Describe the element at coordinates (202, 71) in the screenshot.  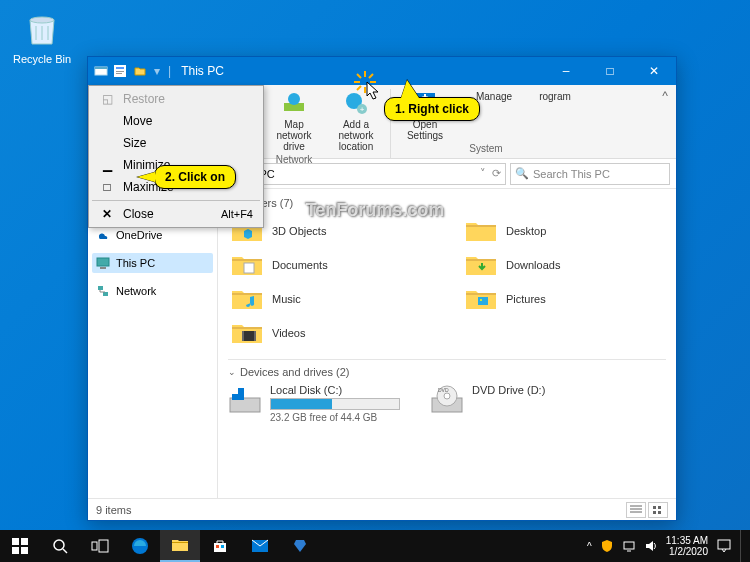
I see `window-title: This PC` at that location.